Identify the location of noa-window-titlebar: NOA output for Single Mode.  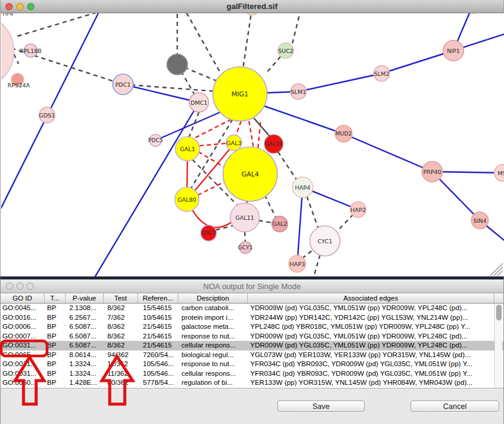
(252, 287).